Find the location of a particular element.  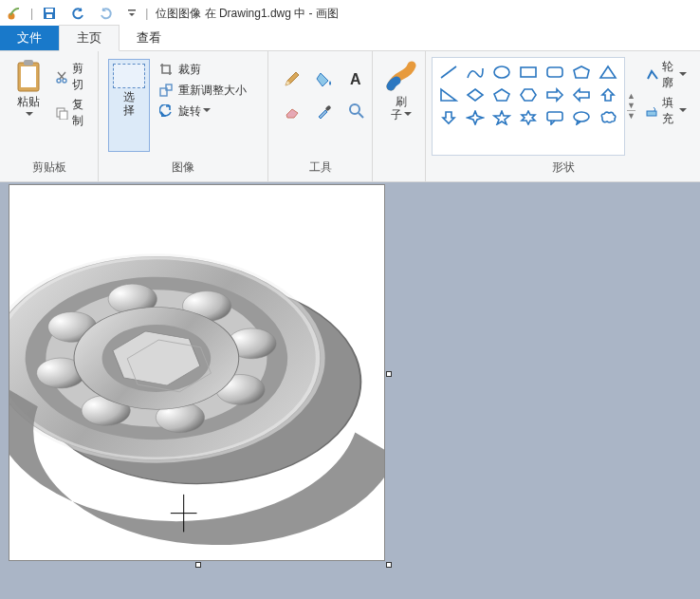

shape-callout-rect is located at coordinates (555, 118).